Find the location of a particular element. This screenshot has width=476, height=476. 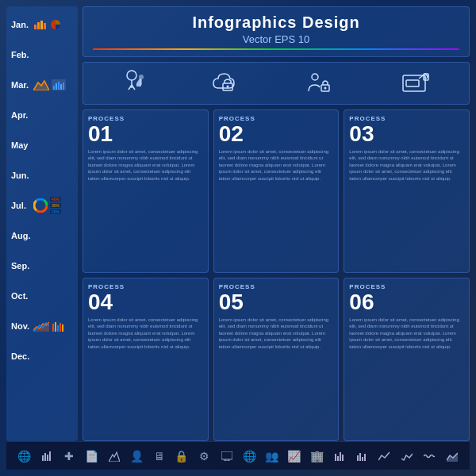

month-oct: Oct. is located at coordinates (42, 296).